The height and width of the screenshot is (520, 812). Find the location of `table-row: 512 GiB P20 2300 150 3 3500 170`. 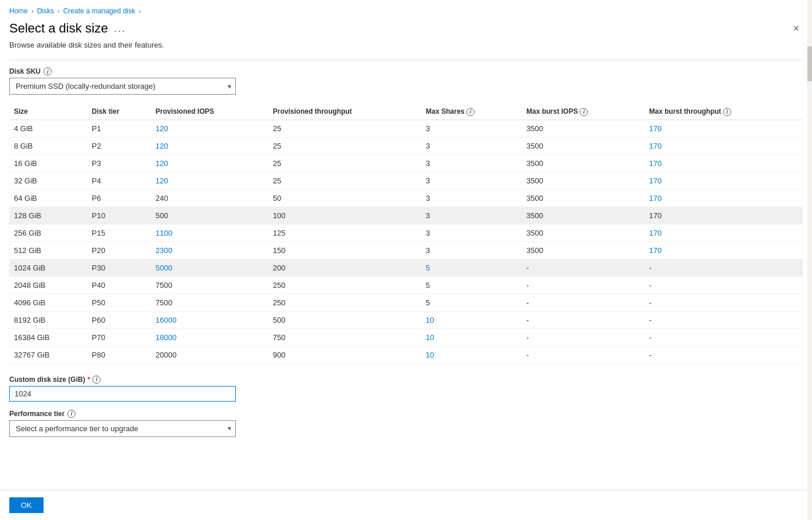

table-row: 512 GiB P20 2300 150 3 3500 170 is located at coordinates (406, 250).